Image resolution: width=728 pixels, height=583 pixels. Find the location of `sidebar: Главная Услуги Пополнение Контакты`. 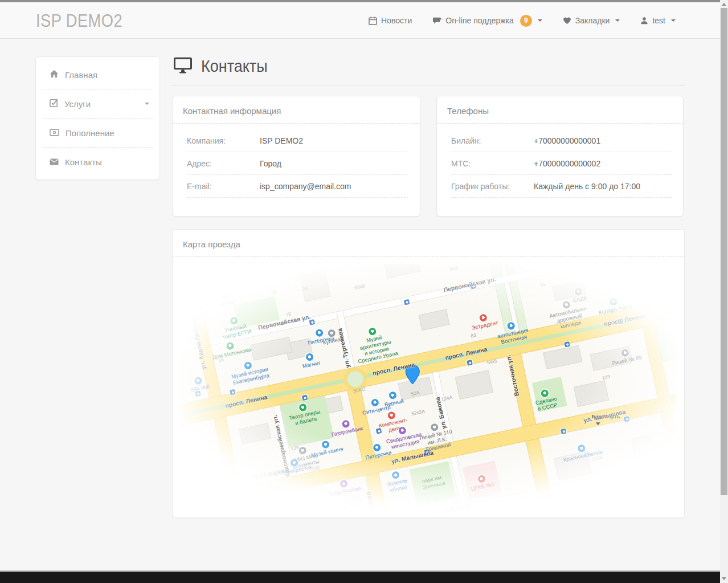

sidebar: Главная Услуги Пополнение Контакты is located at coordinates (98, 119).